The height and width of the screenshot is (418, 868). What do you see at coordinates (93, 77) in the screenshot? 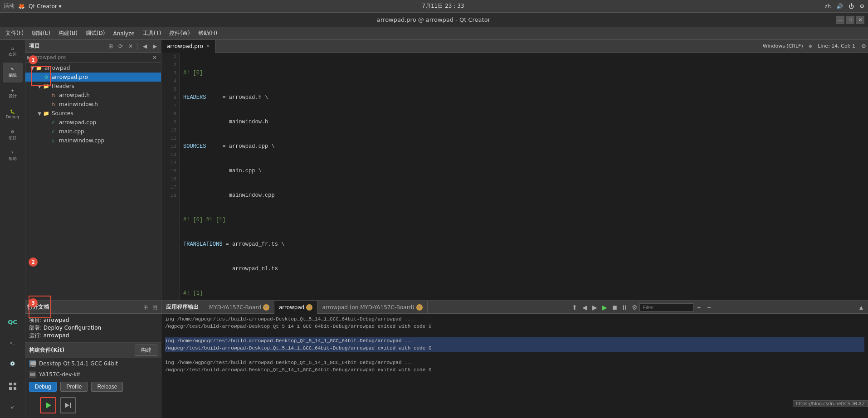
I see `tree-item-pro: ⚙ arrowpad.pro` at bounding box center [93, 77].